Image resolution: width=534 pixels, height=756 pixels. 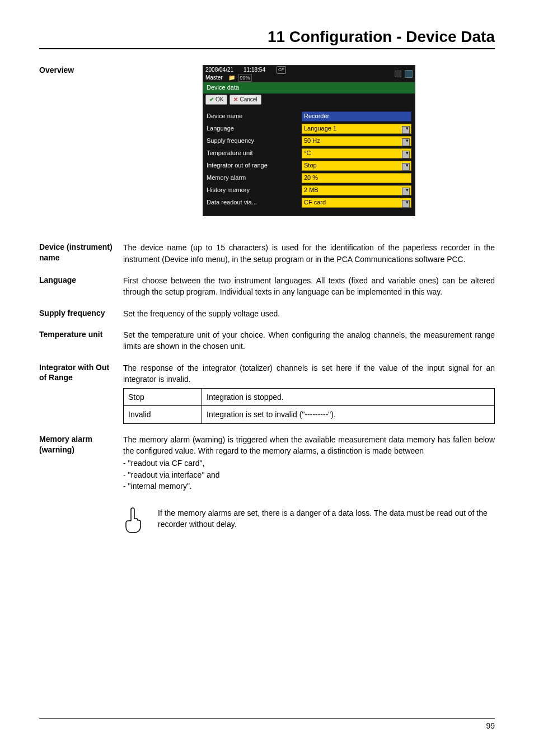 I want to click on mini-icon, so click(x=409, y=74).